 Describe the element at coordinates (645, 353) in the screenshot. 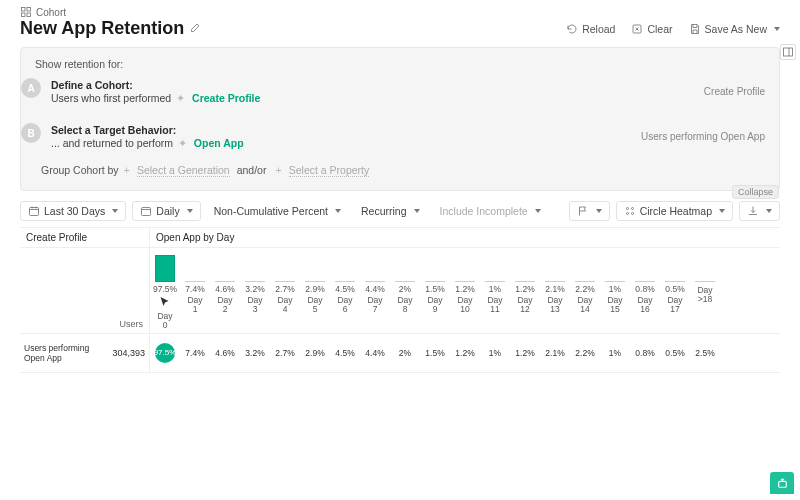

I see `retention-cell: 0.8%` at that location.